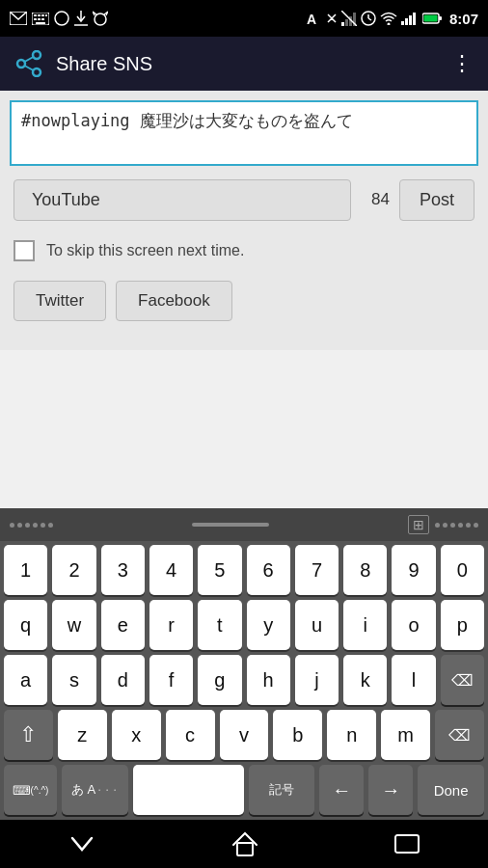  Describe the element at coordinates (25, 625) in the screenshot. I see `key-q: q` at that location.